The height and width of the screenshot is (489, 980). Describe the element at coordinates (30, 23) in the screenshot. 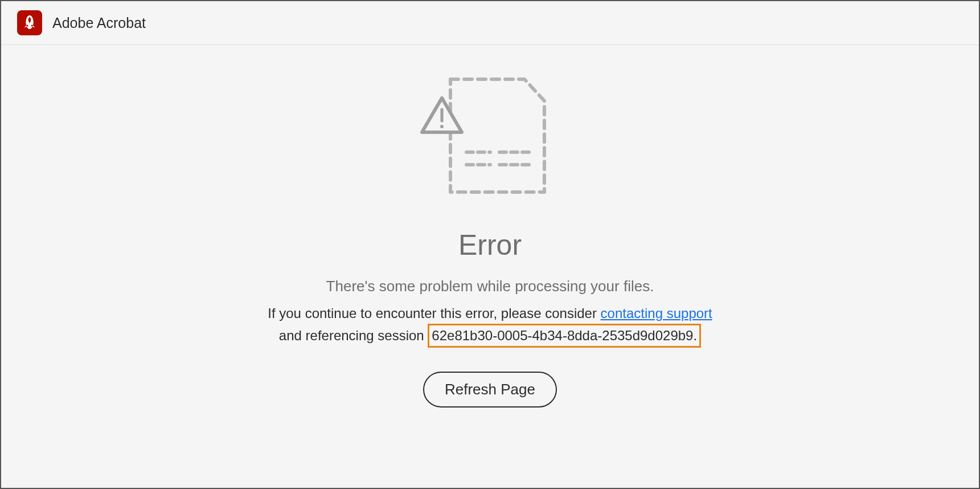

I see `adobe-acrobat-icon` at that location.